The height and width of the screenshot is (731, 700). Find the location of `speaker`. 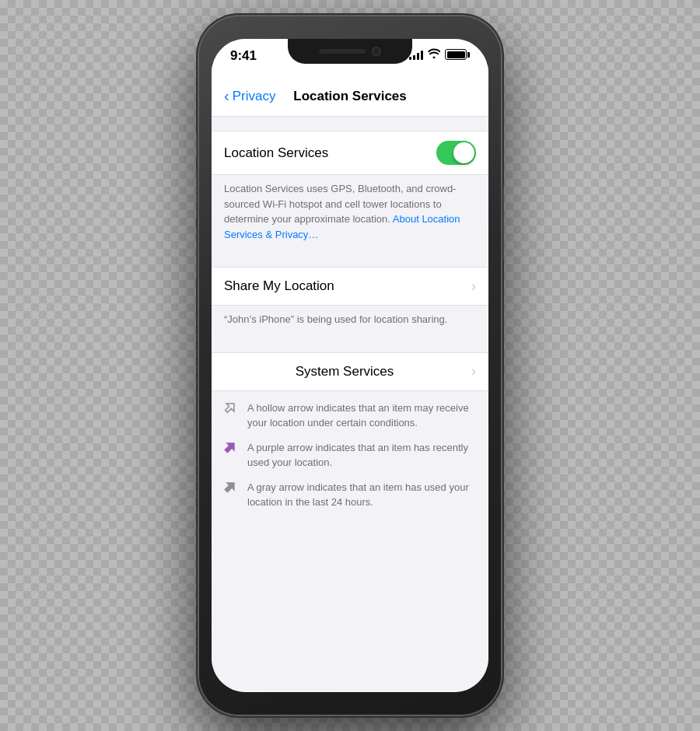

speaker is located at coordinates (342, 51).